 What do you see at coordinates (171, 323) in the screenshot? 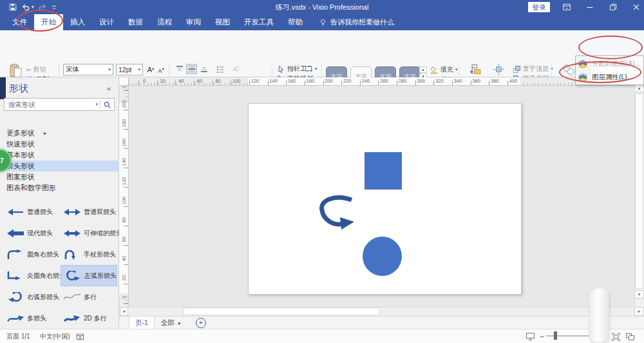
I see `all-pages-button: 全部▲` at bounding box center [171, 323].